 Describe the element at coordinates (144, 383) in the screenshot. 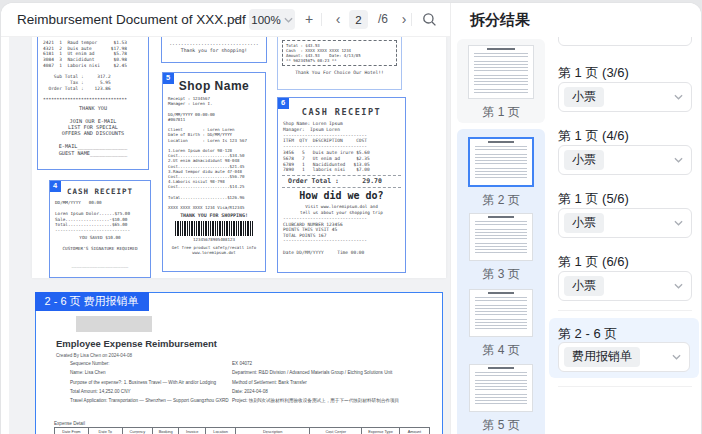

I see `form-field: Purpose of the expense?: 1. Business Tra…` at that location.